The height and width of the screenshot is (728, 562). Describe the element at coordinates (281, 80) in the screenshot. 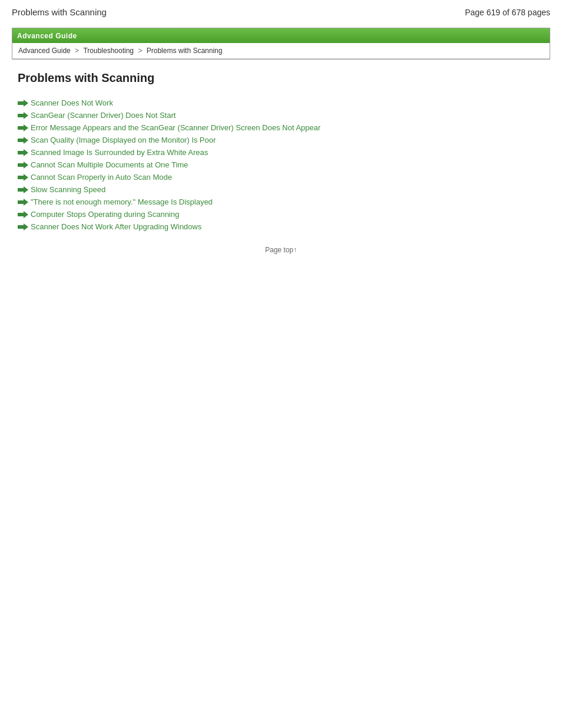

I see `content-title: Problems with Scanning` at that location.